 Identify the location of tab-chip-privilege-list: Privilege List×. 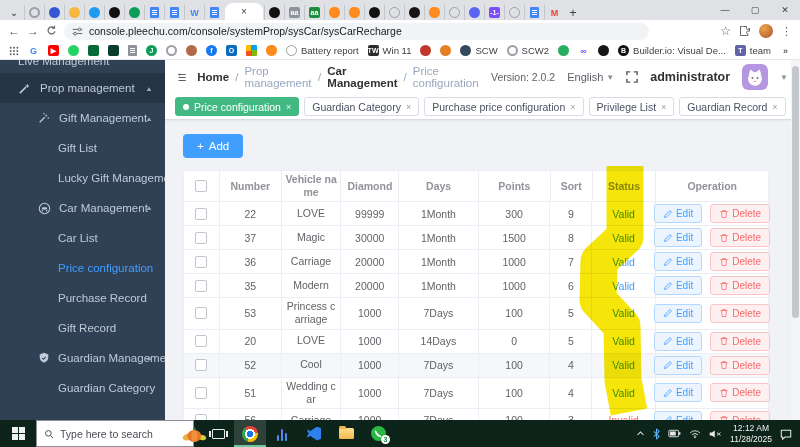
(632, 106).